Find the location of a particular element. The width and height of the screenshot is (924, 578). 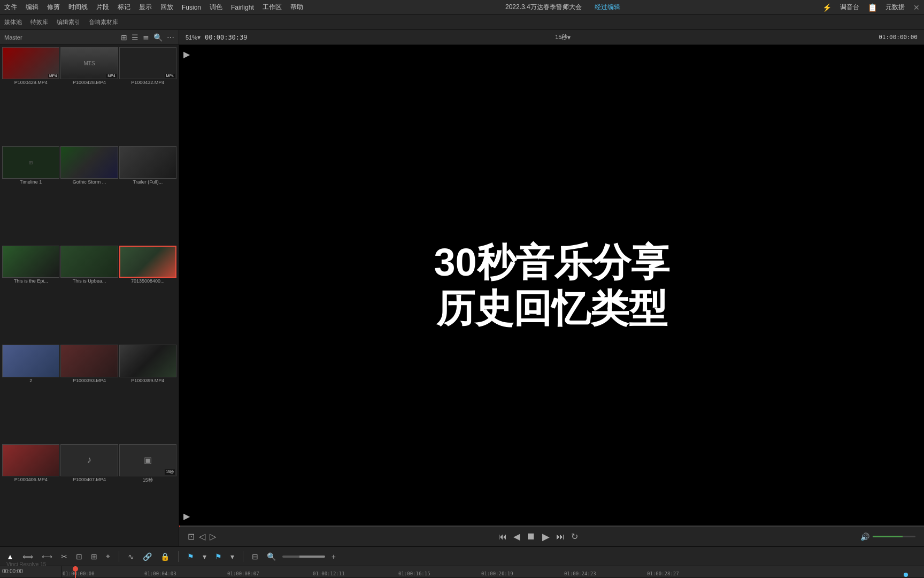

toolbar-separator is located at coordinates (119, 557).